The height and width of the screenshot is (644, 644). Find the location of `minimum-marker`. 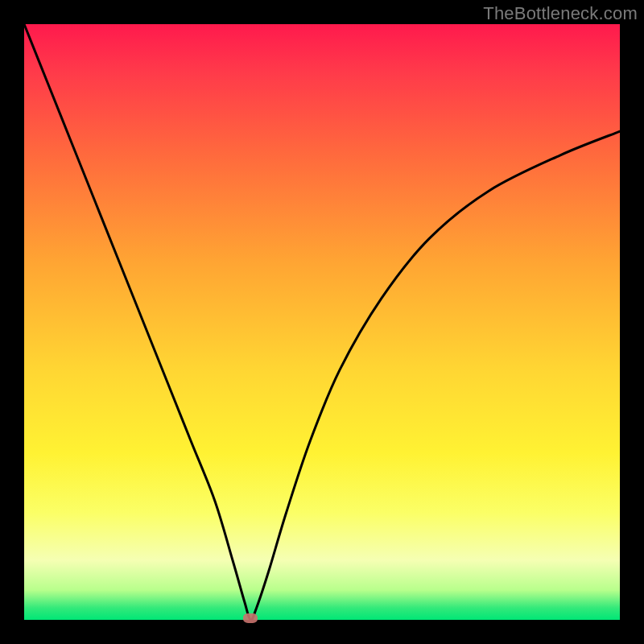

minimum-marker is located at coordinates (250, 618).